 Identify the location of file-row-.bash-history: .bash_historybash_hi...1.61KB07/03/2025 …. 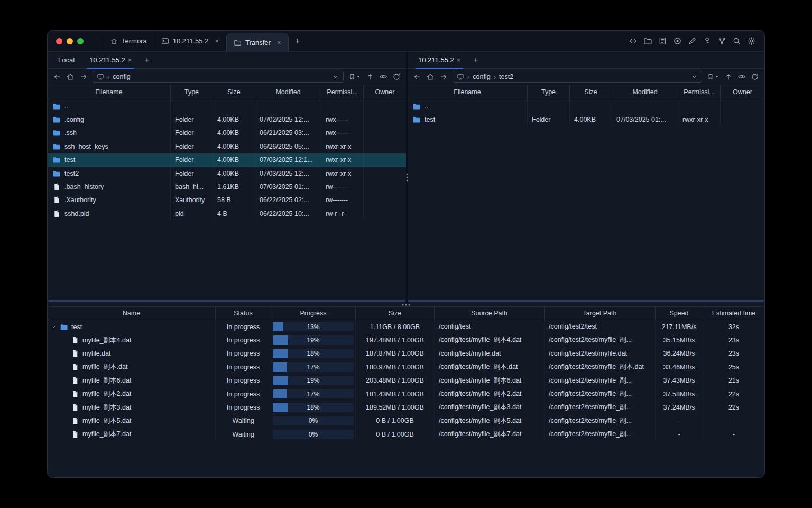
(227, 186).